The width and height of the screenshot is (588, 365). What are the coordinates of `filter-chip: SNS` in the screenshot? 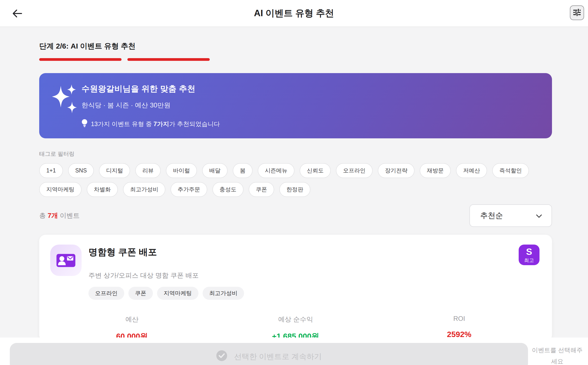 It's located at (81, 171).